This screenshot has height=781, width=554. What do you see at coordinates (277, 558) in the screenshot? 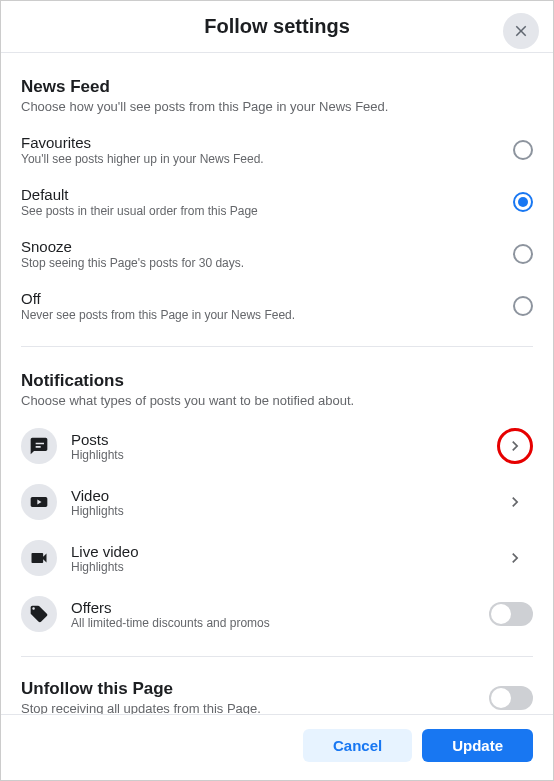
I see `notification-item-live-video: Live video Highlights` at bounding box center [277, 558].